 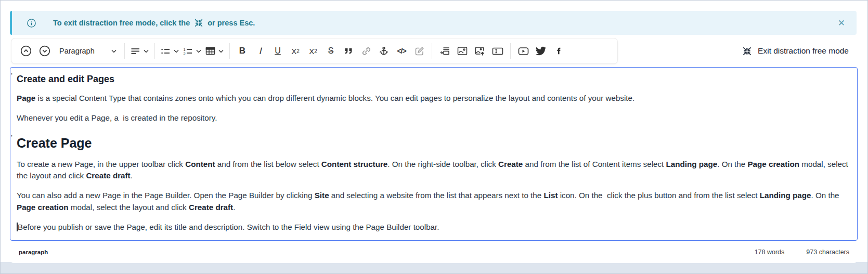 I want to click on align-left-button, so click(x=139, y=51).